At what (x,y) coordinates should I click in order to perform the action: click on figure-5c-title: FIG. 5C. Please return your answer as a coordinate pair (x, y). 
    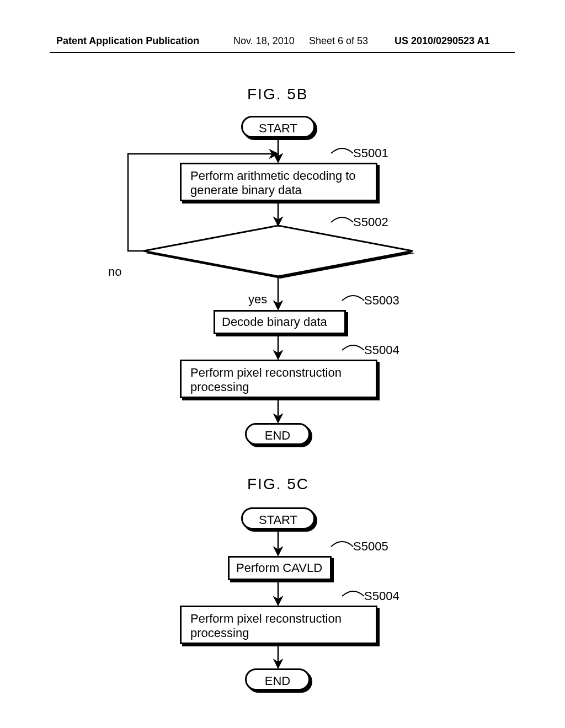
    Looking at the image, I should click on (278, 484).